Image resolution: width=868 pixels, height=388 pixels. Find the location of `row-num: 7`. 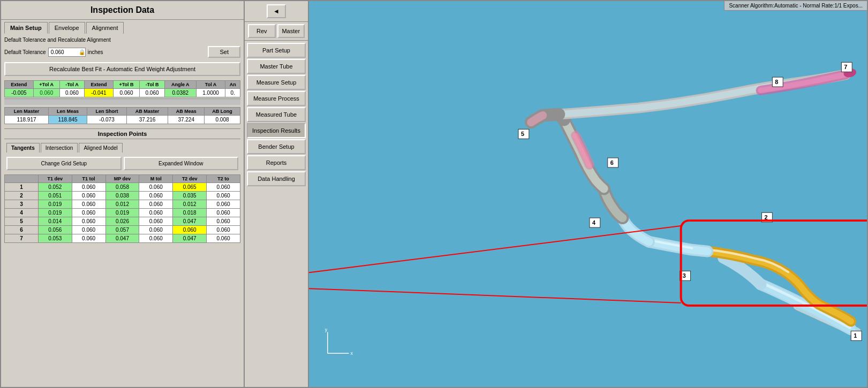

row-num: 7 is located at coordinates (21, 239).